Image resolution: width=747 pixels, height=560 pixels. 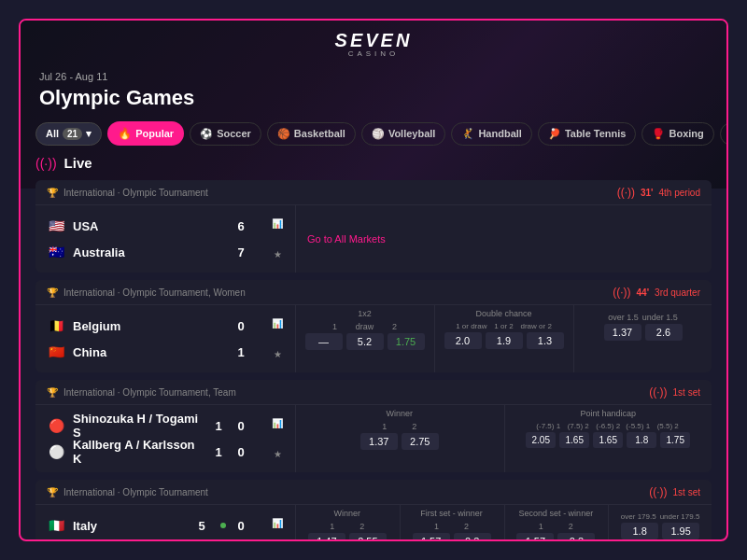 I want to click on odds-group-ou4: over 179.5 under 179.5 1.8 1.95, so click(x=659, y=523).